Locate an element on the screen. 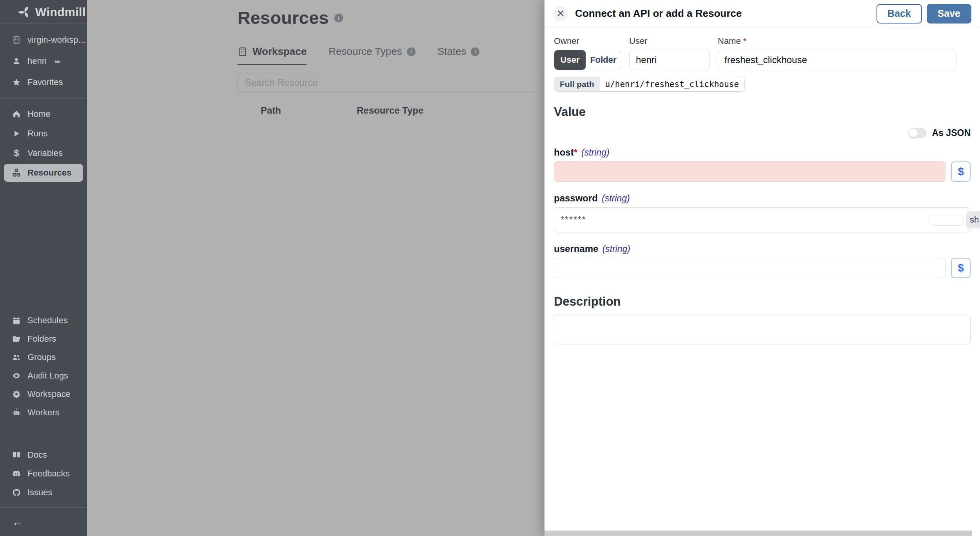 This screenshot has height=536, width=980. as-json-toggle is located at coordinates (917, 133).